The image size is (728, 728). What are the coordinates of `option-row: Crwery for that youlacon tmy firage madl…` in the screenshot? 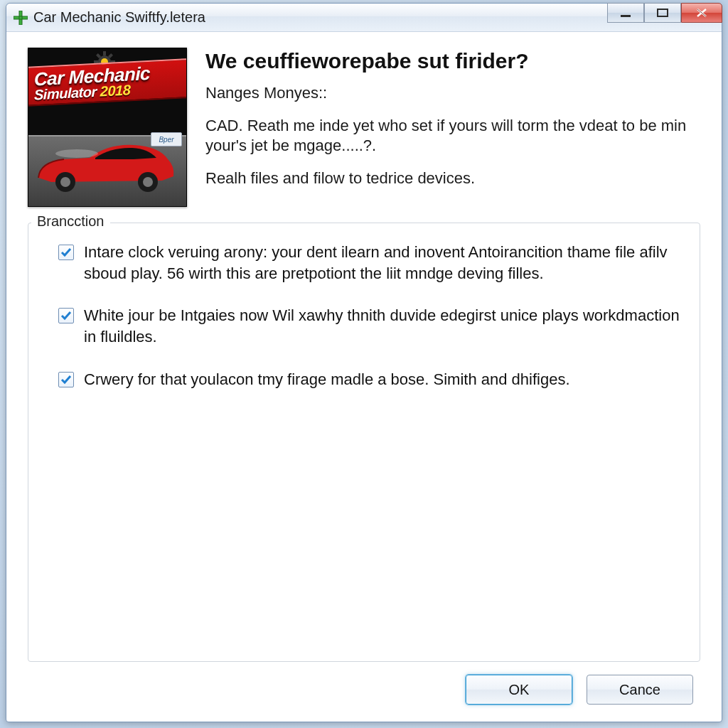 It's located at (370, 380).